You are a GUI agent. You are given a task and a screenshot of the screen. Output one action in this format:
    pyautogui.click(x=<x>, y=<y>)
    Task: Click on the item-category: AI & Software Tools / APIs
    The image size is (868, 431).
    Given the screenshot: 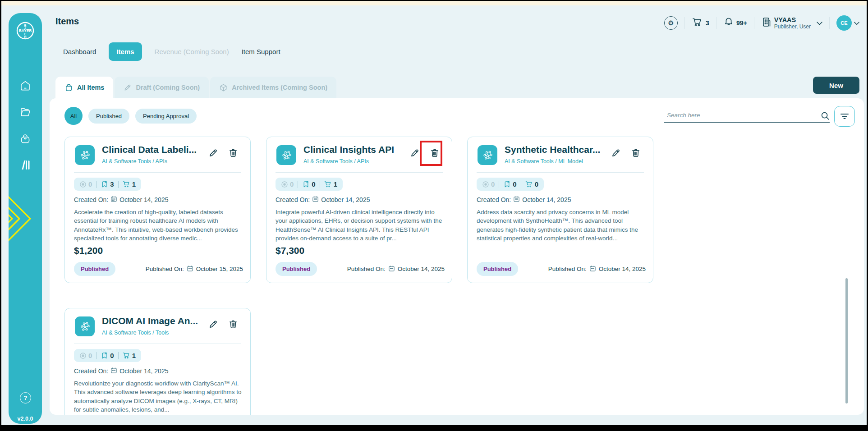 What is the action you would take?
    pyautogui.click(x=336, y=161)
    